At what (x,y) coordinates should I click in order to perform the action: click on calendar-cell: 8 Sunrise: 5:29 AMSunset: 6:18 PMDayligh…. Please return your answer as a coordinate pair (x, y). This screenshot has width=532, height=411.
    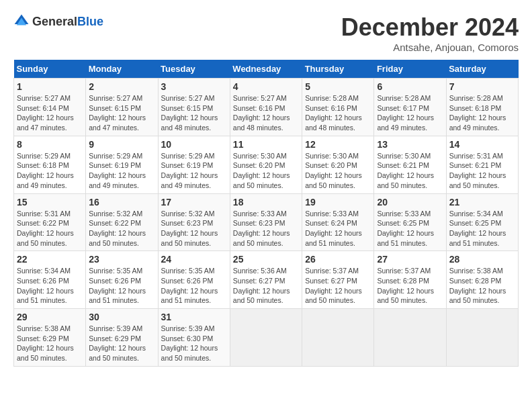
    Looking at the image, I should click on (50, 165).